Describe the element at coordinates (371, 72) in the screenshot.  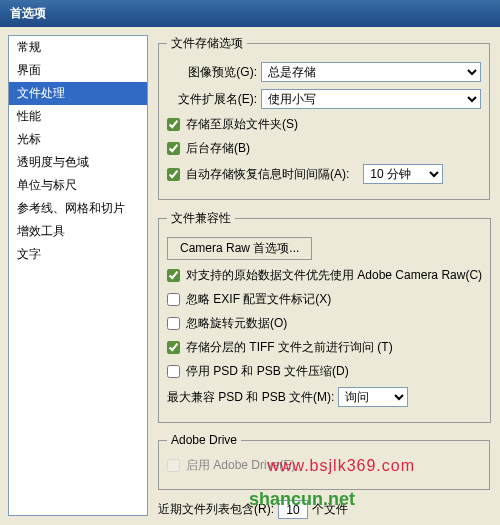
I see `image-preview-select: 总是存储` at that location.